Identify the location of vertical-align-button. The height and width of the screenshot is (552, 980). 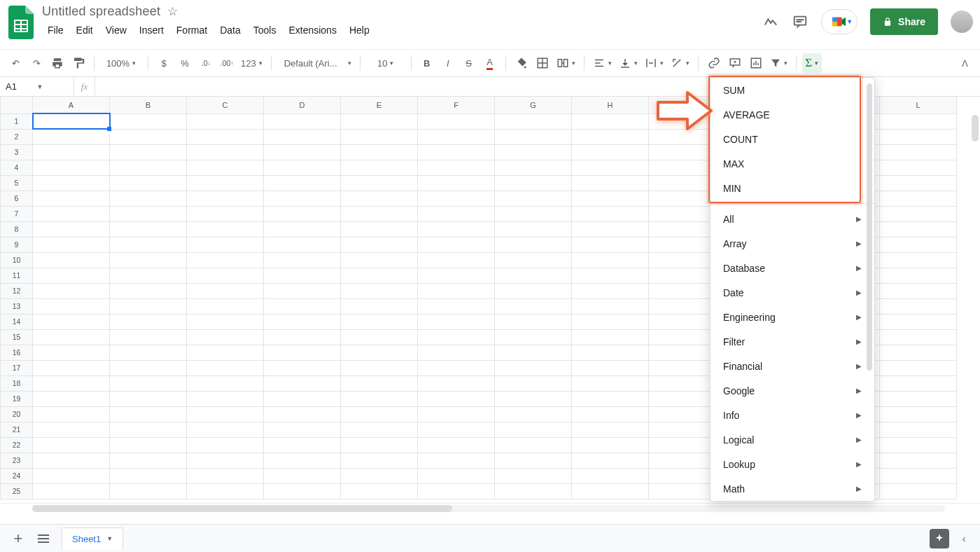
(629, 63).